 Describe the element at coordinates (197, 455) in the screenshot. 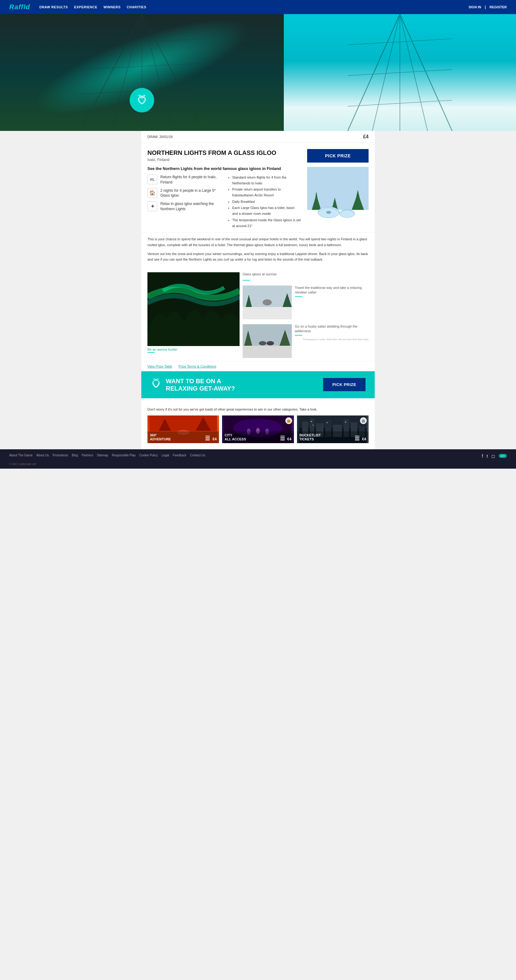

I see `footer-link-contact: Contact Us` at that location.